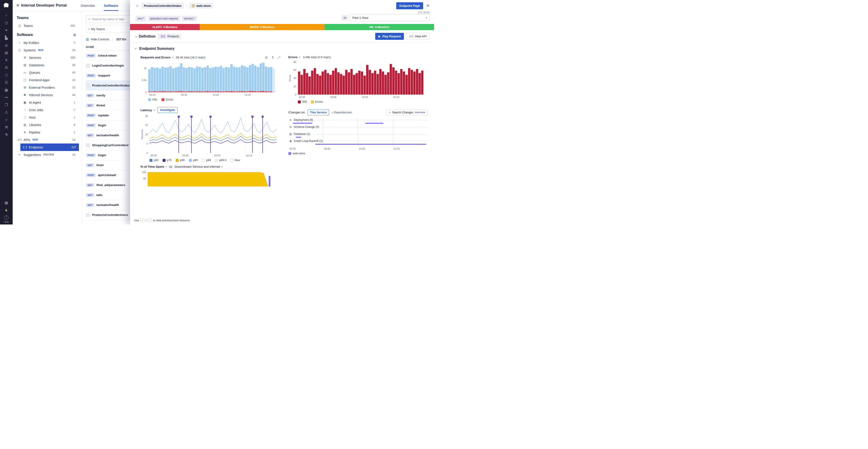  What do you see at coordinates (47, 140) in the screenshot?
I see `sidebar-item-apis: {/}APIsNEW18` at bounding box center [47, 140].